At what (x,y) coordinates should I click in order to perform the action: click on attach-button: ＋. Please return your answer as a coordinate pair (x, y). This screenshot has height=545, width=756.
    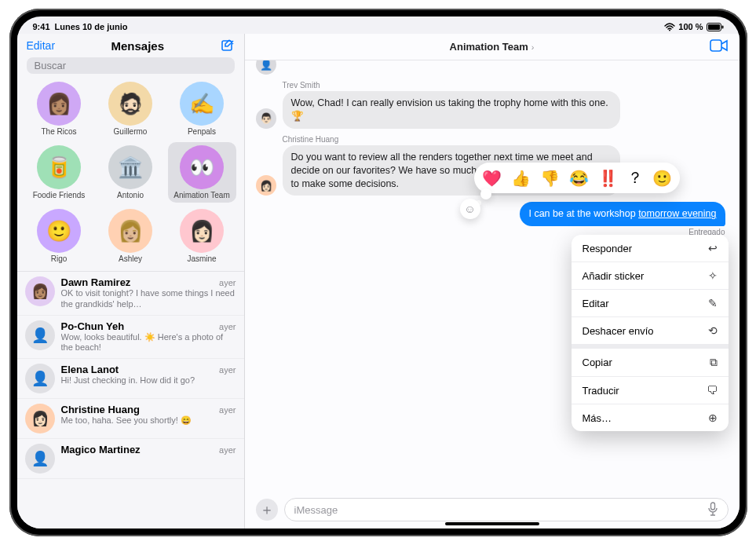
    Looking at the image, I should click on (267, 510).